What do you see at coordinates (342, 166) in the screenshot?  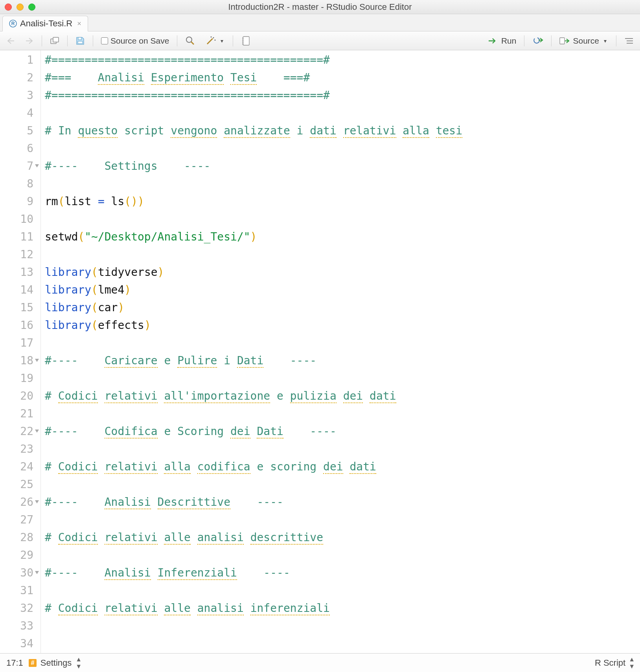 I see `code-line: #---- Settings ----` at bounding box center [342, 166].